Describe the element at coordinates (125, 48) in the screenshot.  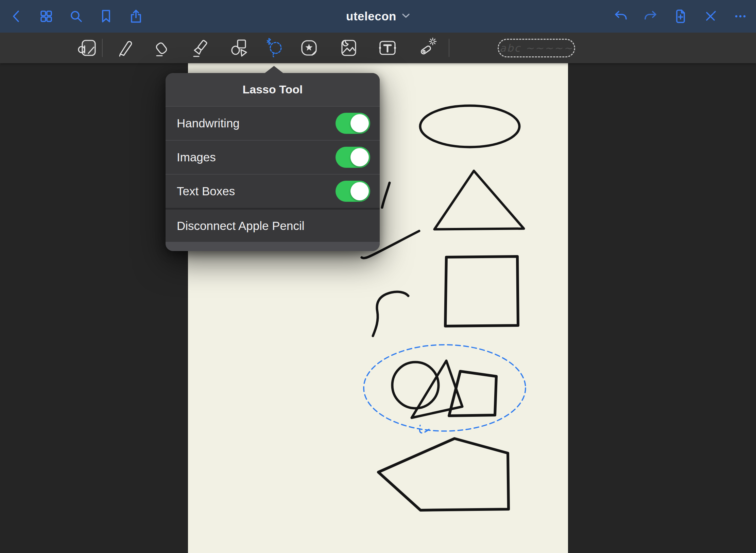
I see `pen-tool-icon` at that location.